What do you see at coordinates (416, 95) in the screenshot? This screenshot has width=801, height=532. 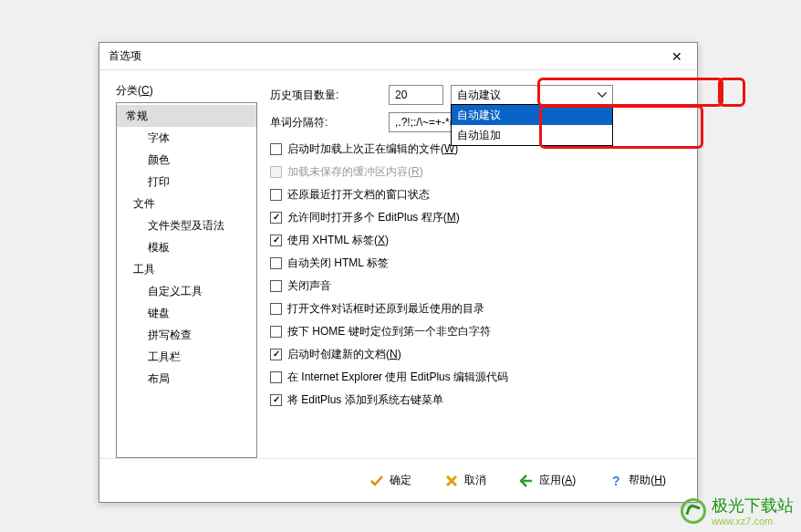 I see `history-count-input` at bounding box center [416, 95].